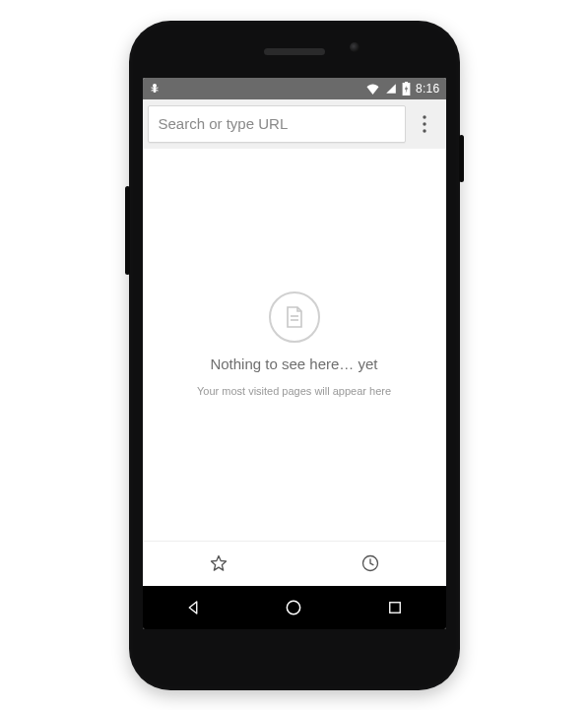 The width and height of the screenshot is (588, 710). What do you see at coordinates (294, 608) in the screenshot?
I see `android-nav-bar` at bounding box center [294, 608].